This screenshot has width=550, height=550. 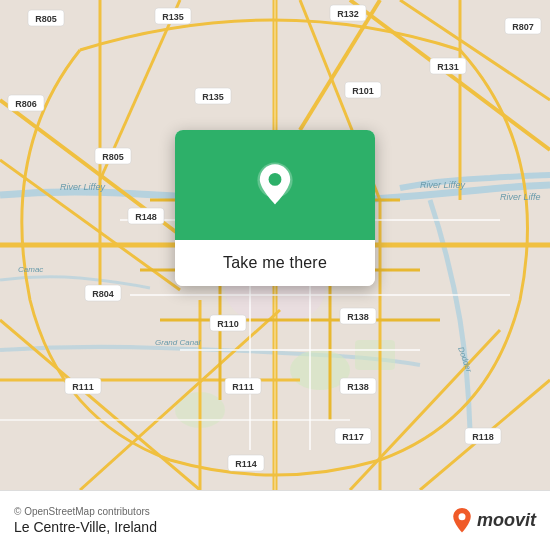 I want to click on popup-header, so click(x=275, y=185).